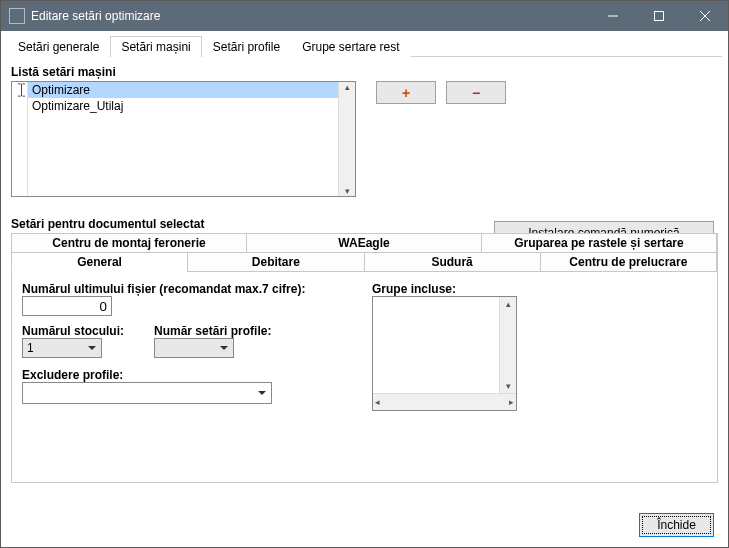 This screenshot has width=729, height=548. I want to click on list-item: Optimizare_Utilaj, so click(183, 106).